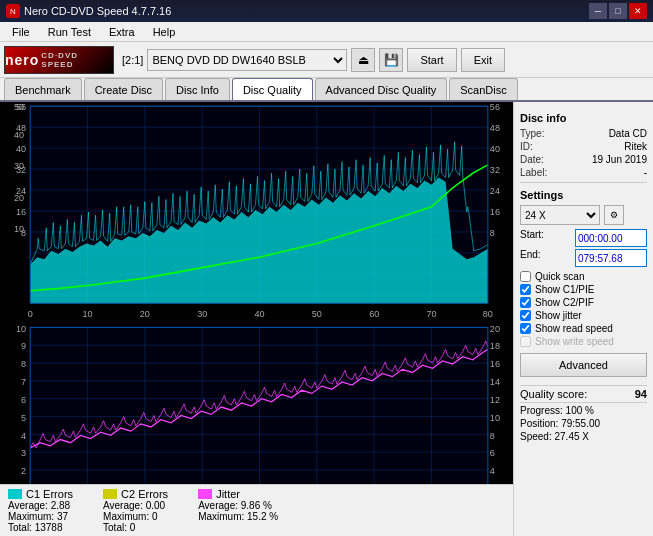 The width and height of the screenshot is (653, 536). What do you see at coordinates (40, 494) in the screenshot?
I see `c1-label-row: C1 Errors` at bounding box center [40, 494].